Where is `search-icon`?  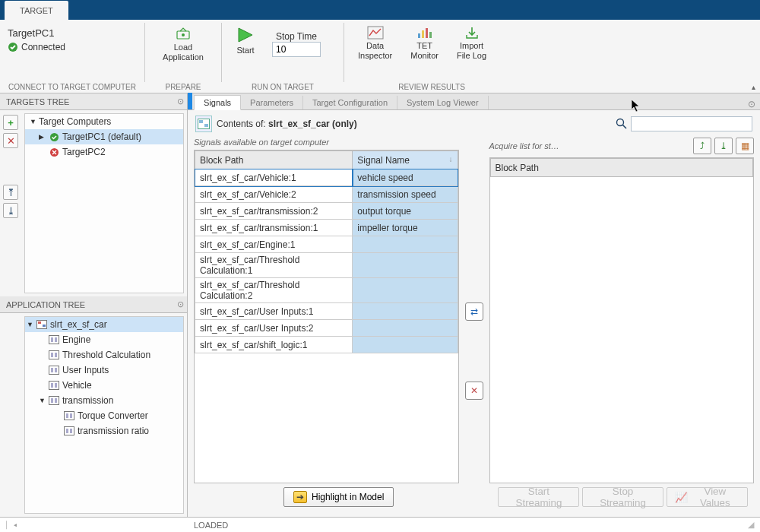
search-icon is located at coordinates (622, 124).